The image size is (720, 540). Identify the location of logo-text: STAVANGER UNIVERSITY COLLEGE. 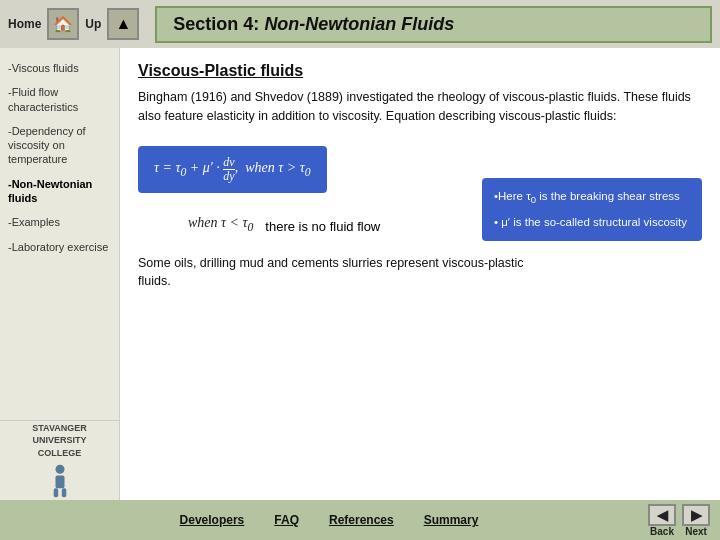
(60, 441).